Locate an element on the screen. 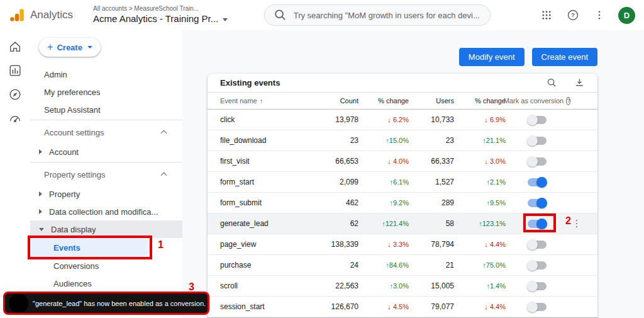 The image size is (644, 318). item-label: Data display is located at coordinates (74, 229).